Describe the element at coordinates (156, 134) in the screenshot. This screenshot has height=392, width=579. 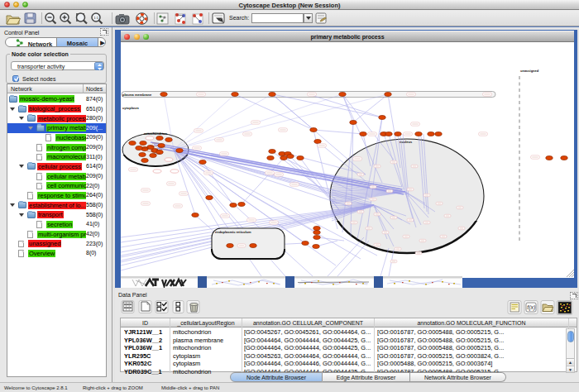
I see `svg-text: mitochondrion` at that location.